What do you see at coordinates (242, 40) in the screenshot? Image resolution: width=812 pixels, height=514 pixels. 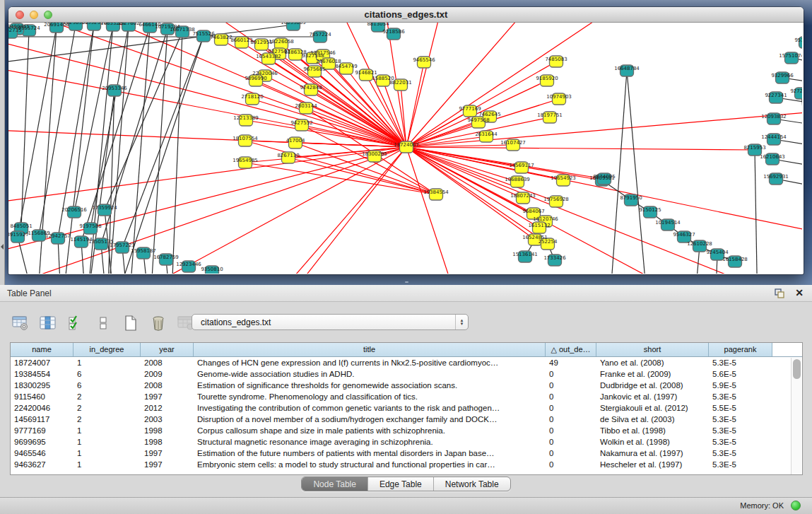 I see `graph-node-label: 8660123` at bounding box center [242, 40].